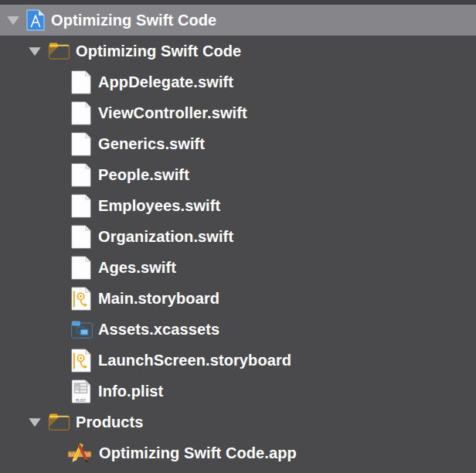 Image resolution: width=476 pixels, height=473 pixels. I want to click on app-product-icon, so click(80, 453).